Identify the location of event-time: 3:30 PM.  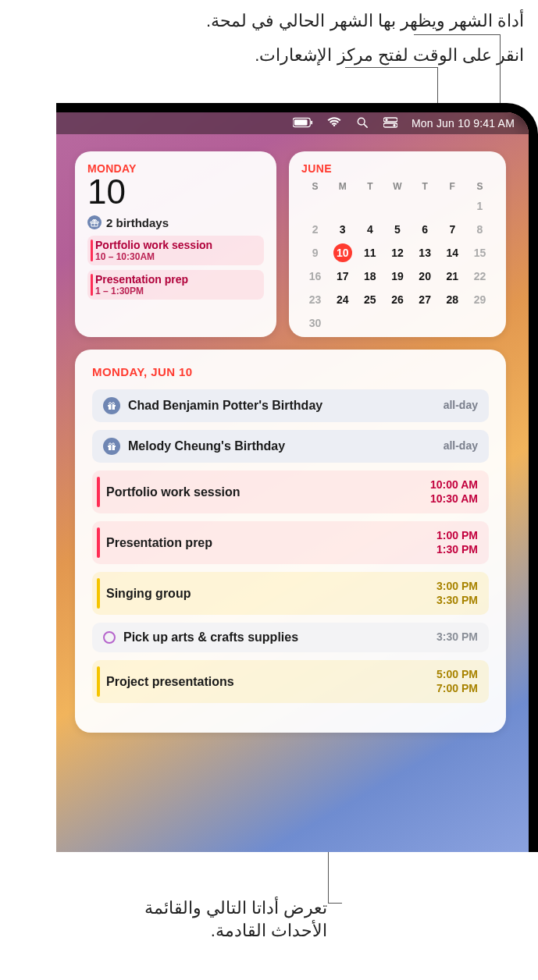
(458, 637).